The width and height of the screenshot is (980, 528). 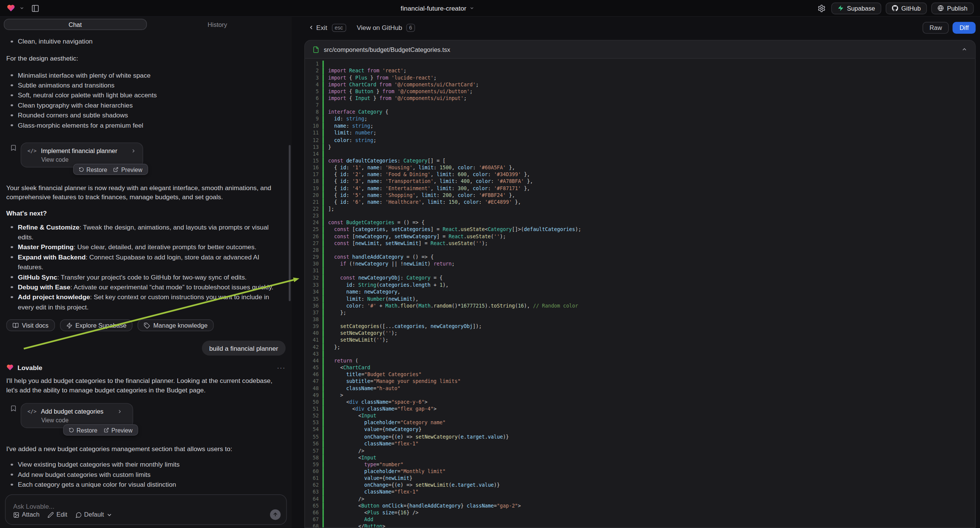 I want to click on visit-docs-button: Visit docs, so click(x=30, y=325).